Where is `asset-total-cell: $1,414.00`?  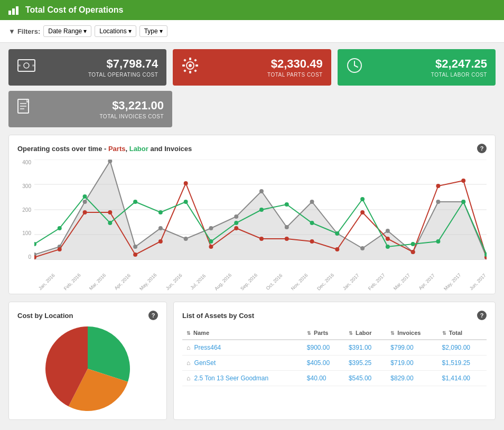 asset-total-cell: $1,414.00 is located at coordinates (462, 378).